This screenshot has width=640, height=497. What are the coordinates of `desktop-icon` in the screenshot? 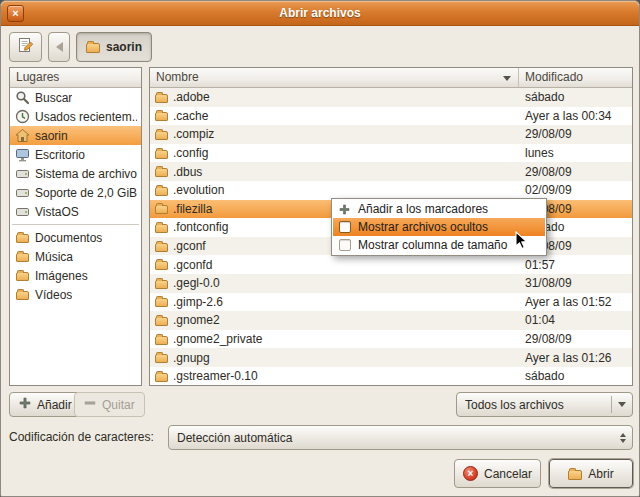 It's located at (22, 155).